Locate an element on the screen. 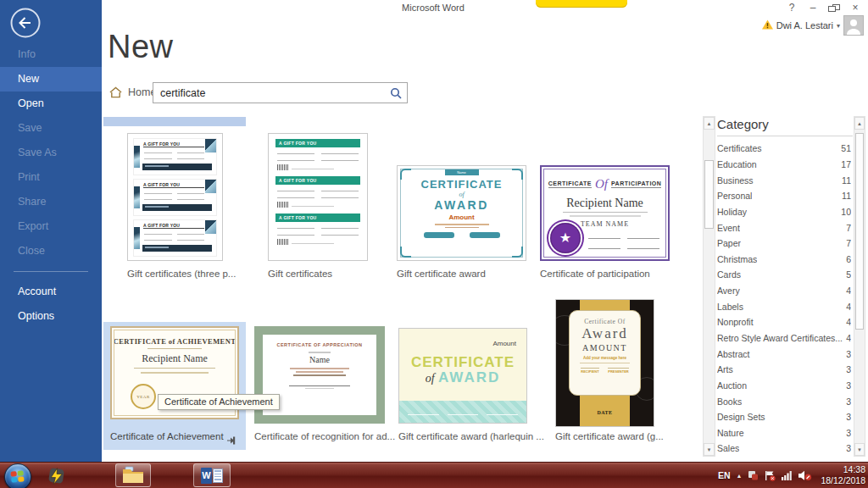  template-gift-certificates-three: A GIFT FOR YOU A GIFT FOR YOU A GIFT FOR… is located at coordinates (175, 197).